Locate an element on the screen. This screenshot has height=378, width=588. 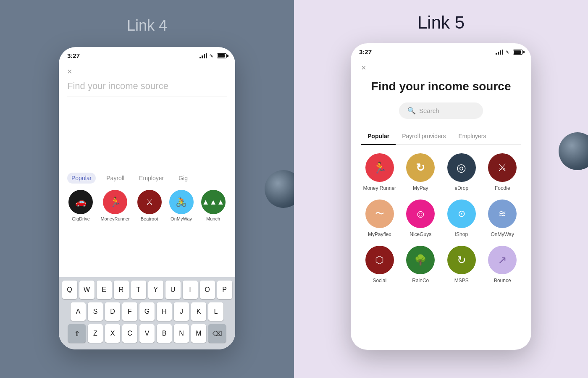
key-k: K is located at coordinates (199, 312).